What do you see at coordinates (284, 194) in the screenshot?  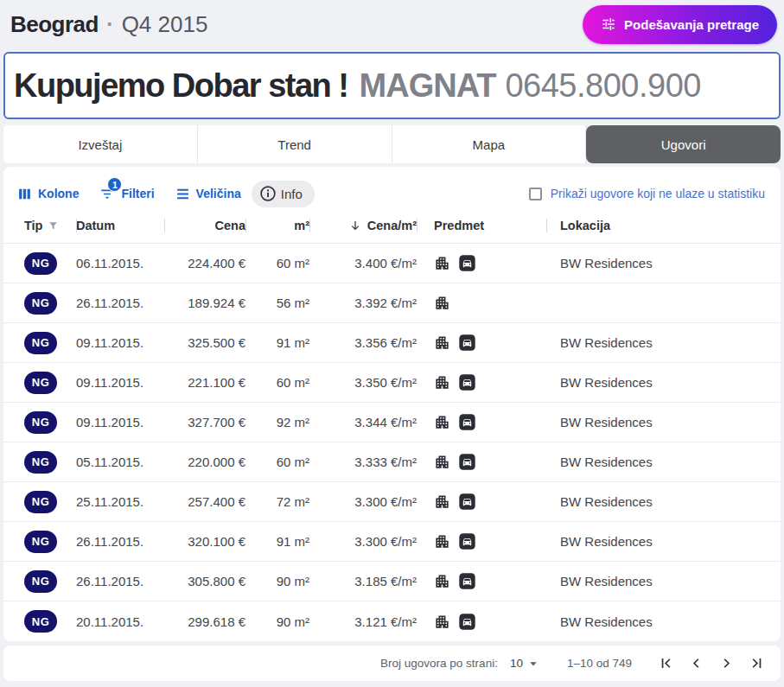 I see `info-button: Info` at bounding box center [284, 194].